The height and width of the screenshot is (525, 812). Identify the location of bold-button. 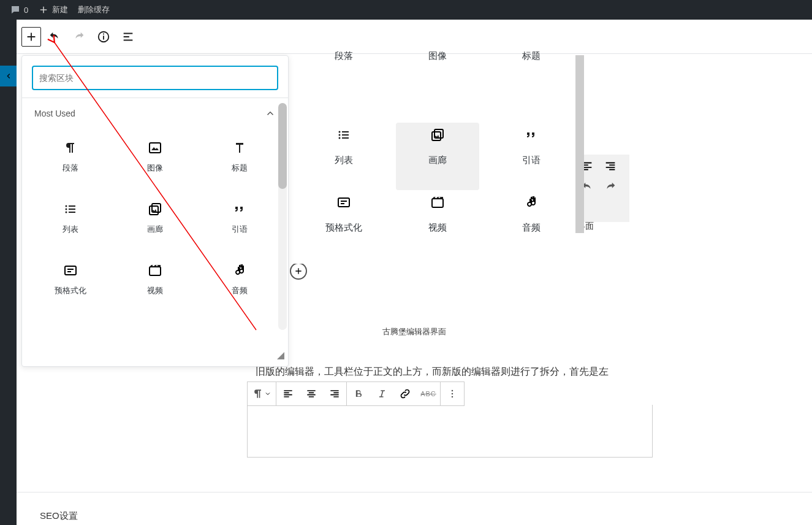
(359, 394).